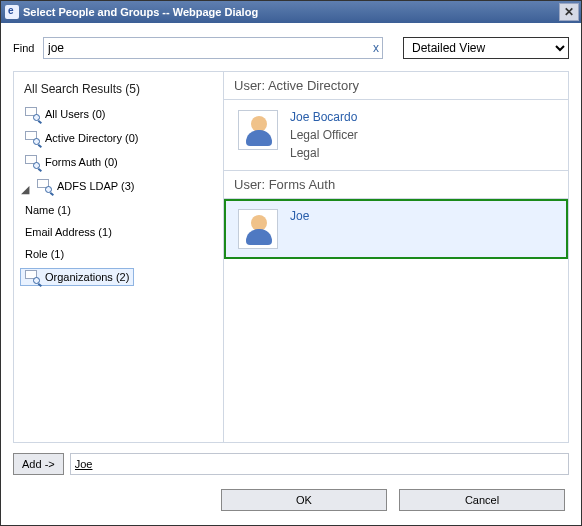  Describe the element at coordinates (486, 48) in the screenshot. I see `view-select: Detailed View` at that location.